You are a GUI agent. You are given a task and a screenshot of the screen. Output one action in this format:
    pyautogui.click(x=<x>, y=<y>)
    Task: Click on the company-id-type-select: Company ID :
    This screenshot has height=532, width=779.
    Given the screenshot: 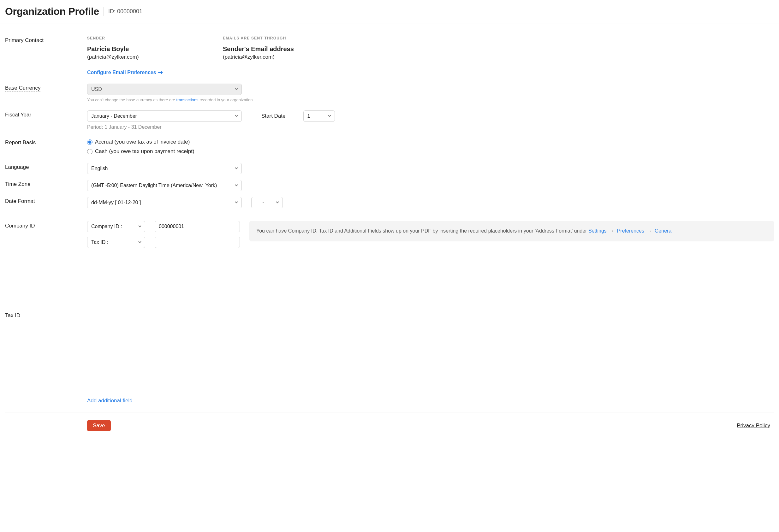 What is the action you would take?
    pyautogui.click(x=116, y=226)
    